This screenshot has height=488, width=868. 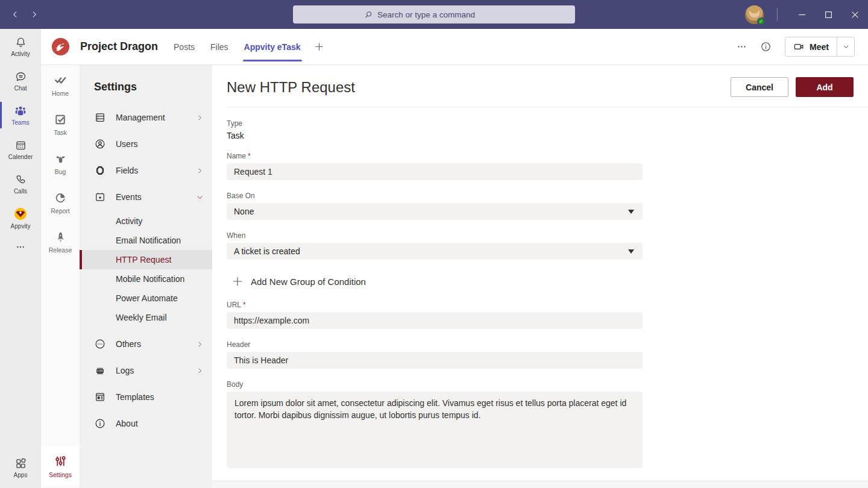 I want to click on header-input, so click(x=435, y=360).